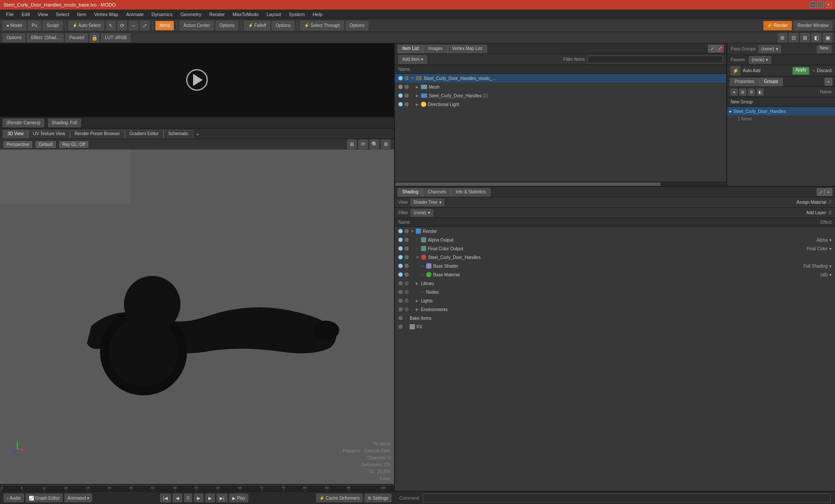 The image size is (835, 504). Describe the element at coordinates (411, 49) in the screenshot. I see `tab-item-list: Item List` at that location.